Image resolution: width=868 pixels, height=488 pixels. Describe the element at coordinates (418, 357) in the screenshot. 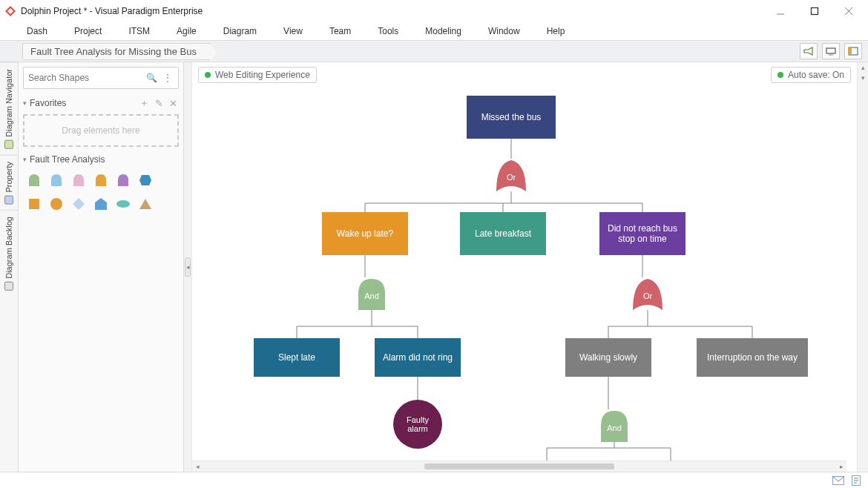

I see `node-alarm-did-not-ring: Alarm did not ring` at that location.